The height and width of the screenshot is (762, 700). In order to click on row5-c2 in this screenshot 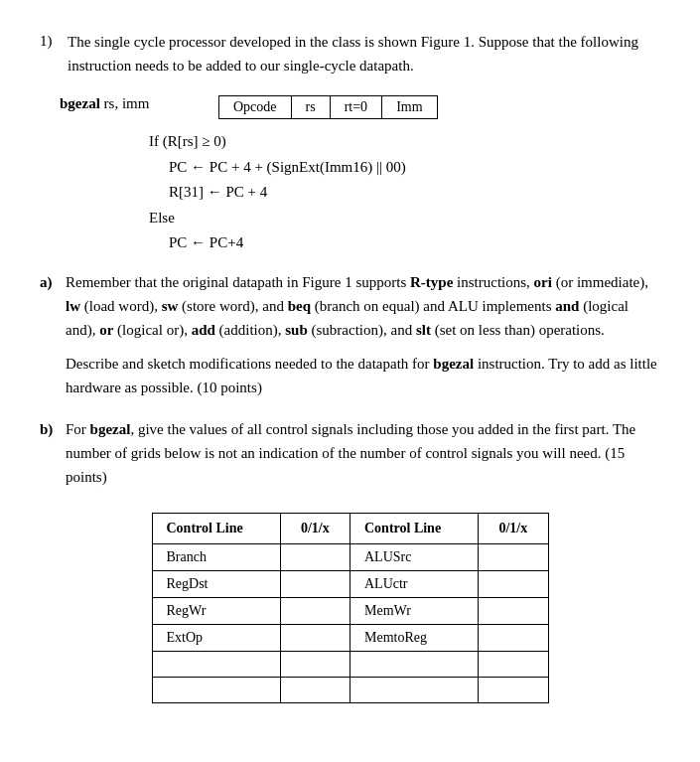, I will do `click(315, 664)`.